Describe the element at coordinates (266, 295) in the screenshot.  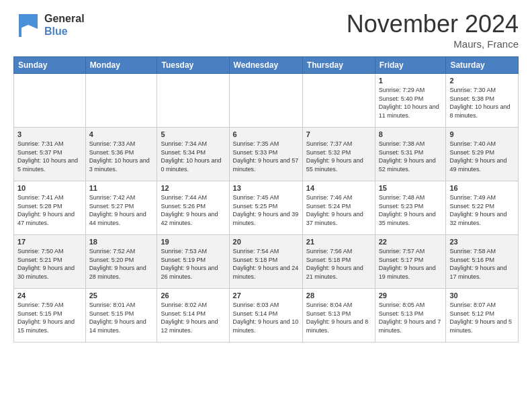
I see `day-number: 27` at that location.